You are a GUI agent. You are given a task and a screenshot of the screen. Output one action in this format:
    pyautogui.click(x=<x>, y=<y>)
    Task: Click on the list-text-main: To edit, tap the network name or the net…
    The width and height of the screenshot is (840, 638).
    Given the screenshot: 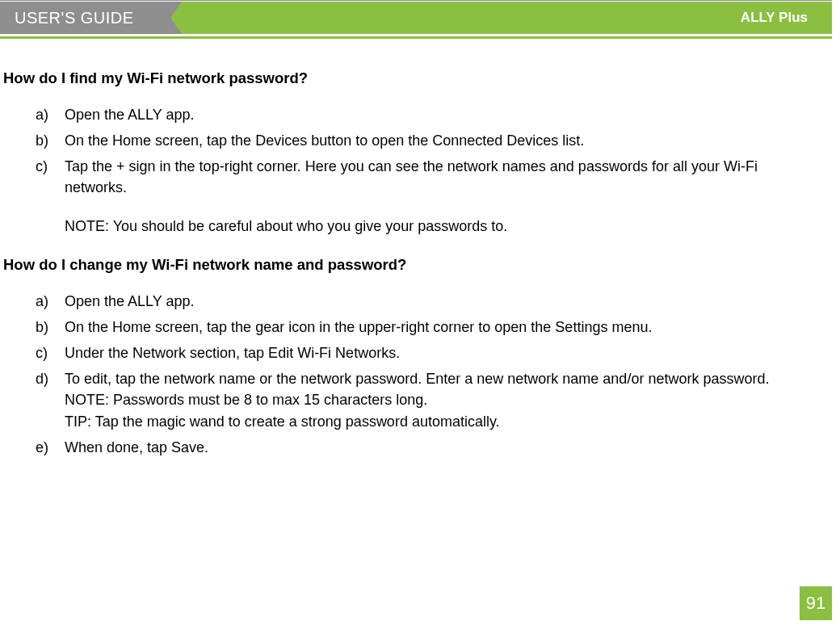 What is the action you would take?
    pyautogui.click(x=417, y=379)
    